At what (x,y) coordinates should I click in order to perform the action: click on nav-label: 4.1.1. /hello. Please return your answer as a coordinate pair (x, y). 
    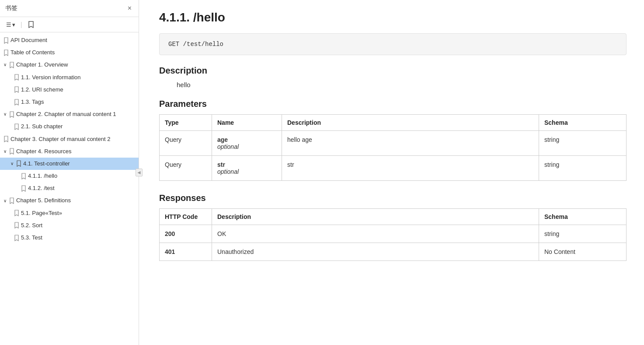
    Looking at the image, I should click on (43, 176).